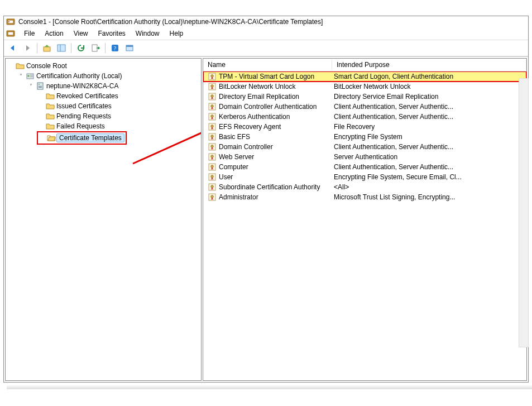 The height and width of the screenshot is (406, 532). I want to click on list-header: Name Intended Purpose, so click(365, 65).